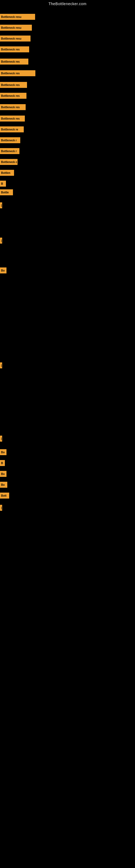  I want to click on bar-row: Bottlen, so click(7, 173).